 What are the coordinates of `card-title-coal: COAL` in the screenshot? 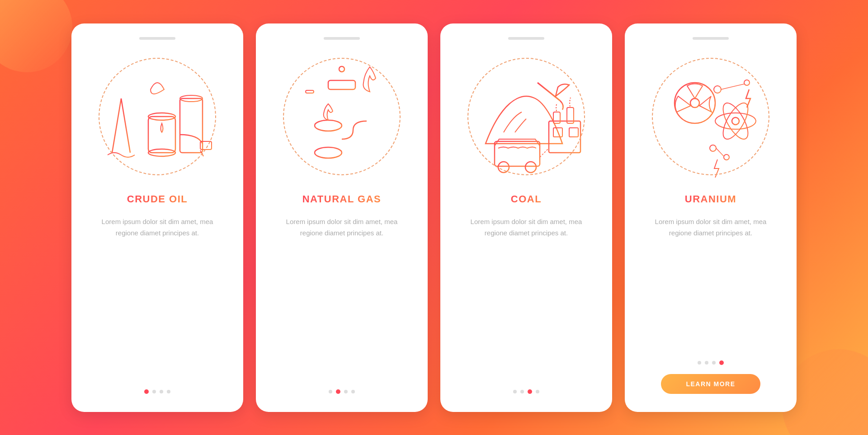 It's located at (526, 199).